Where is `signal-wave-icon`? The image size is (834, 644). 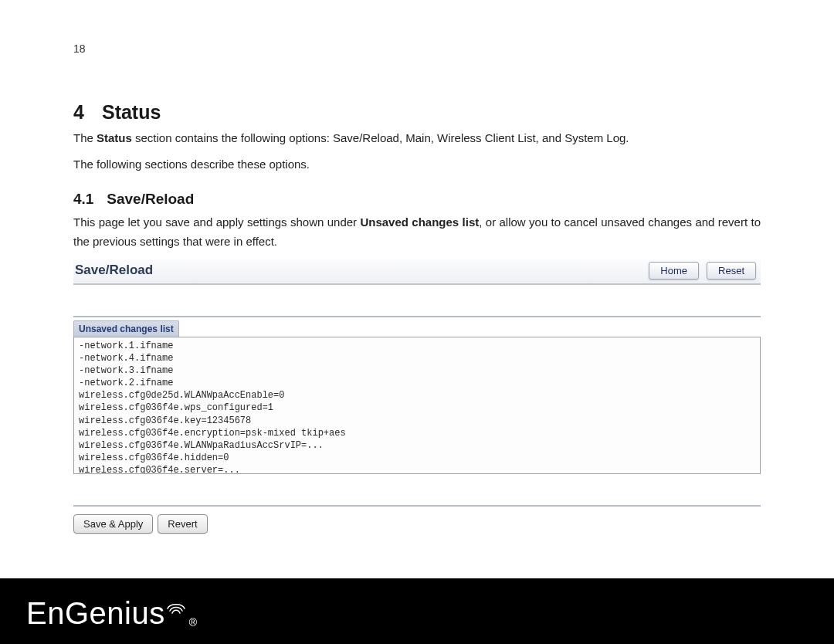 signal-wave-icon is located at coordinates (176, 606).